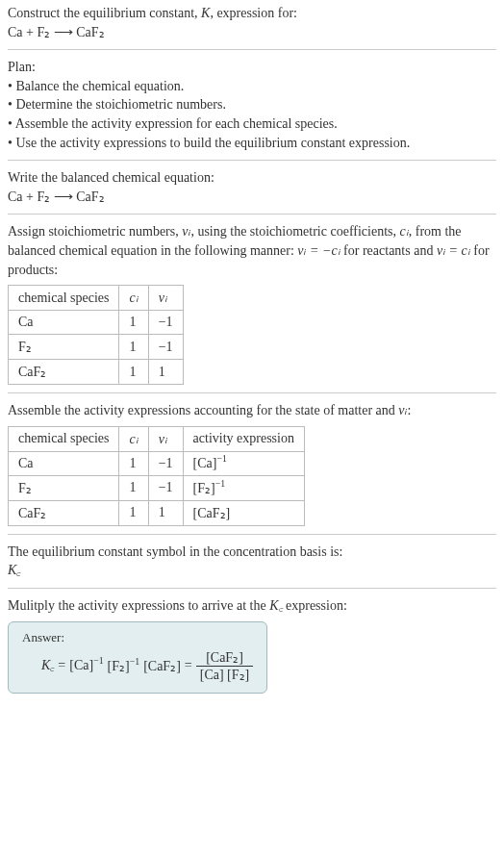 This screenshot has width=504, height=859. Describe the element at coordinates (119, 666) in the screenshot. I see `answer-term2-base: [F₂]` at that location.